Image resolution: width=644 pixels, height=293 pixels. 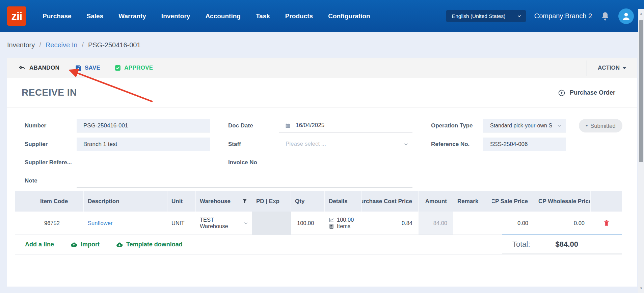 I want to click on col-qty: Qty, so click(x=308, y=201).